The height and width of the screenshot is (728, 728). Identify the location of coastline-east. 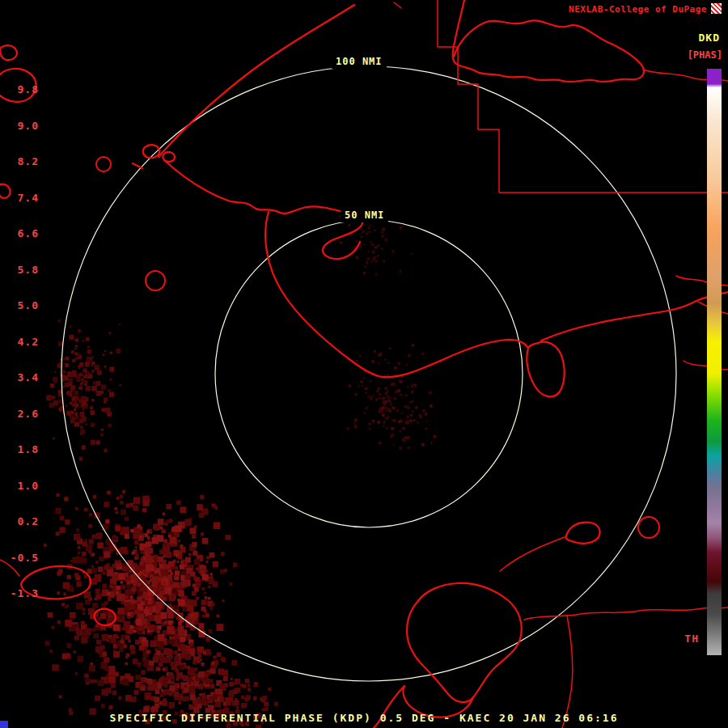
(634, 316).